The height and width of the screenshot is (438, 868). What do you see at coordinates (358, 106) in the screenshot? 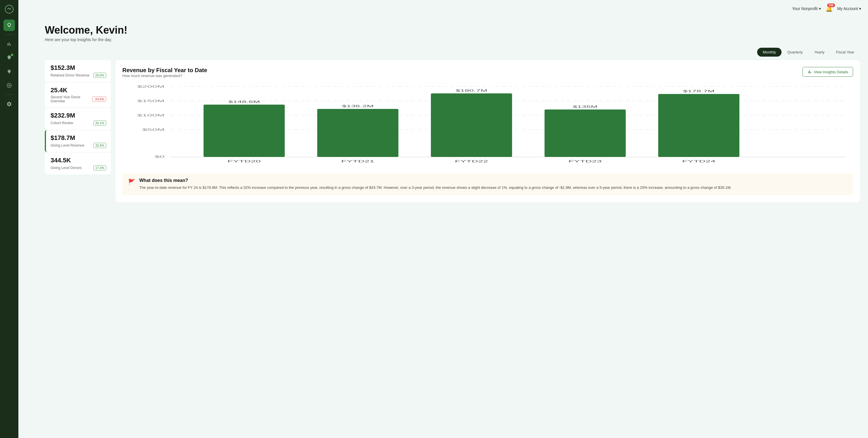
I see `svg-text: $136.2M` at bounding box center [358, 106].